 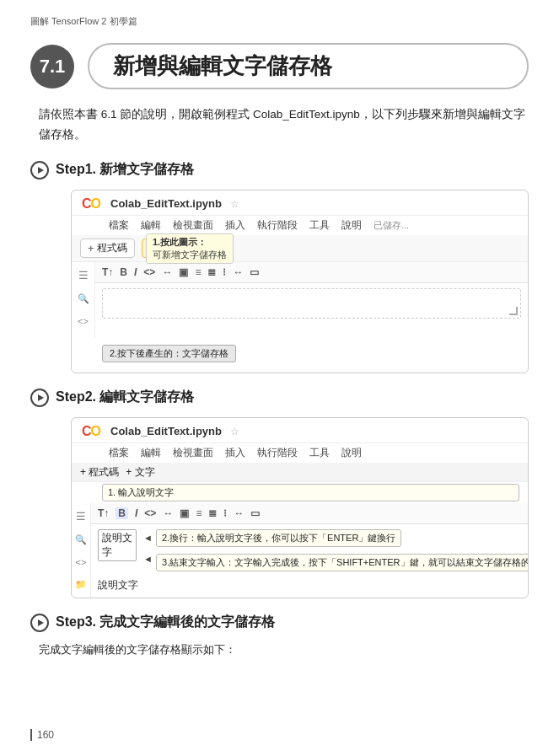 What do you see at coordinates (99, 472) in the screenshot?
I see `s2-code-btn: + 程式碼` at bounding box center [99, 472].